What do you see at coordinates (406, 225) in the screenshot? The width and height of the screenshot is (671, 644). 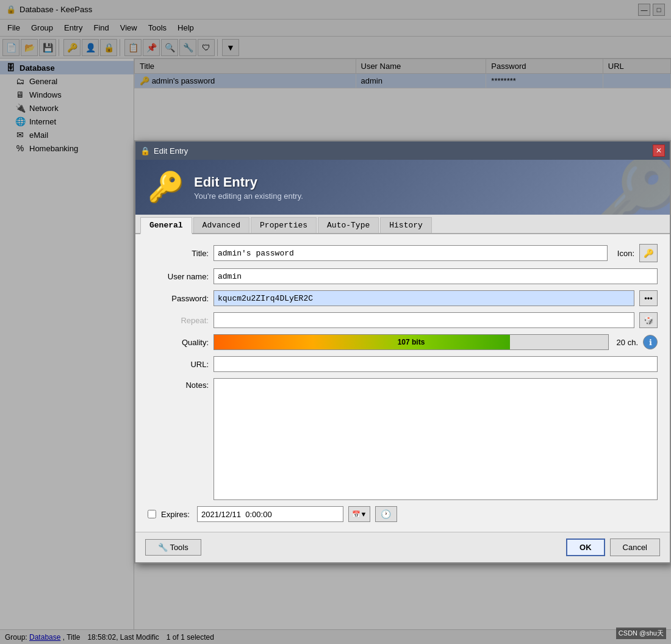 I see `tab-history: History` at bounding box center [406, 225].